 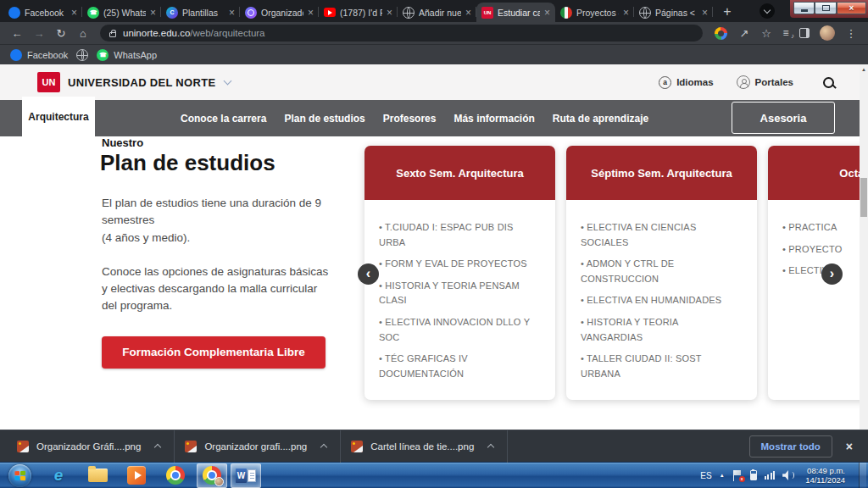 What do you see at coordinates (743, 82) in the screenshot?
I see `person-icon` at bounding box center [743, 82].